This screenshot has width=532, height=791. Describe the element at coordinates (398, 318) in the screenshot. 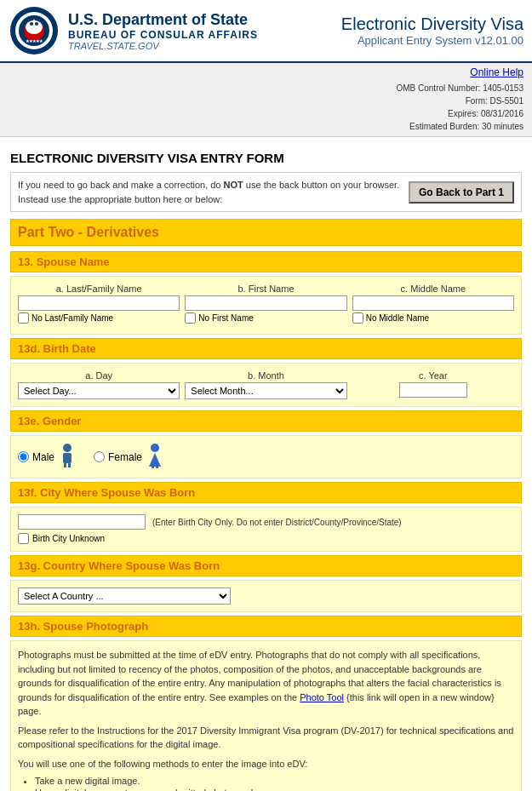

I see `no-middle-label: No Middle Name` at that location.